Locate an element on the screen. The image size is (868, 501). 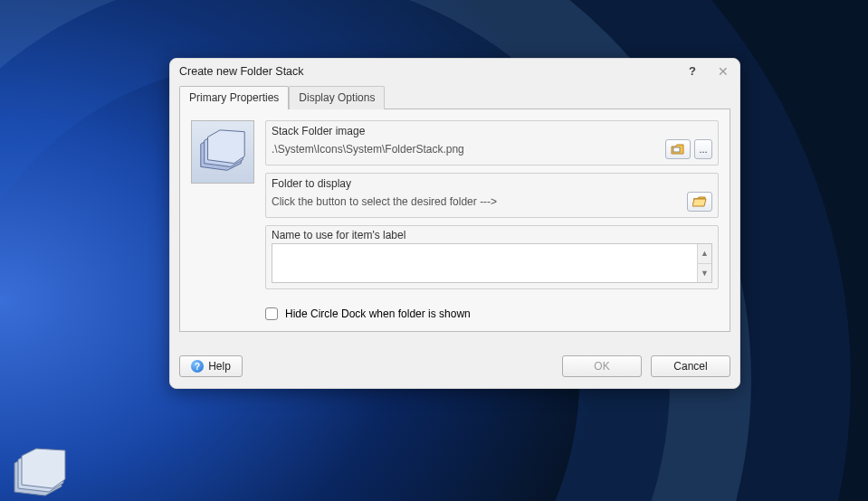
folder-picture-icon is located at coordinates (678, 149).